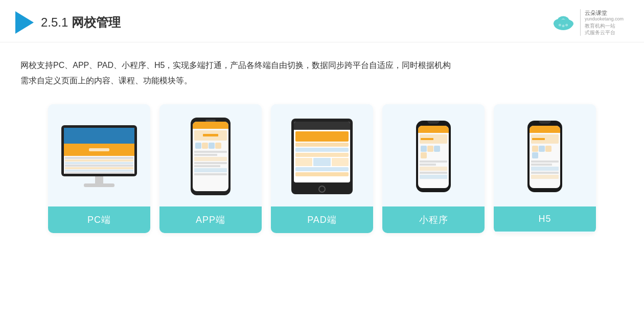  What do you see at coordinates (596, 13) in the screenshot?
I see `brand-name: 云朵课堂` at bounding box center [596, 13].